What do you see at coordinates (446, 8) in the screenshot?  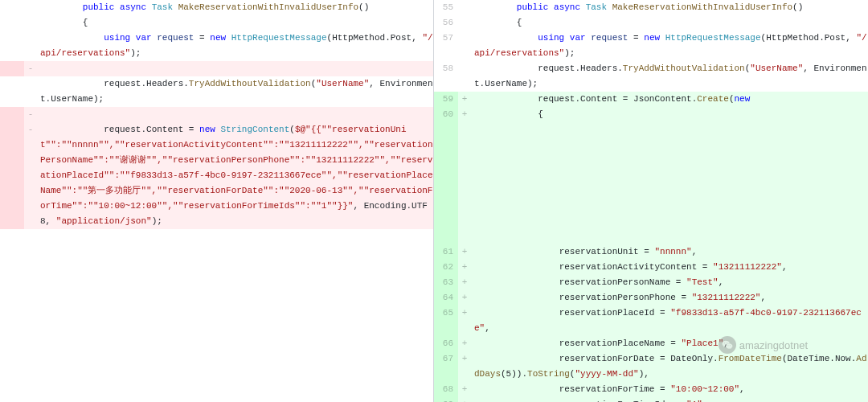 I see `line-number: 55` at bounding box center [446, 8].